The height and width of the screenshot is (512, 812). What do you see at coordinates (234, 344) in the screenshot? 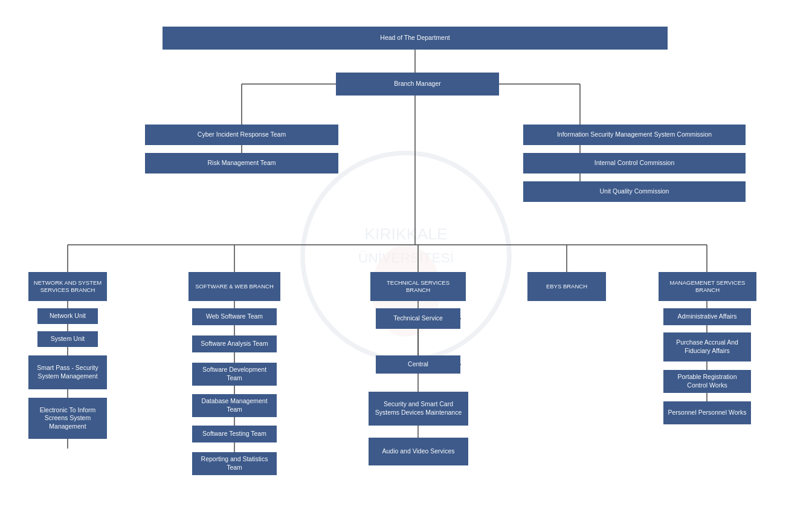
I see `software-analysis-team: Software Analysis Team` at bounding box center [234, 344].